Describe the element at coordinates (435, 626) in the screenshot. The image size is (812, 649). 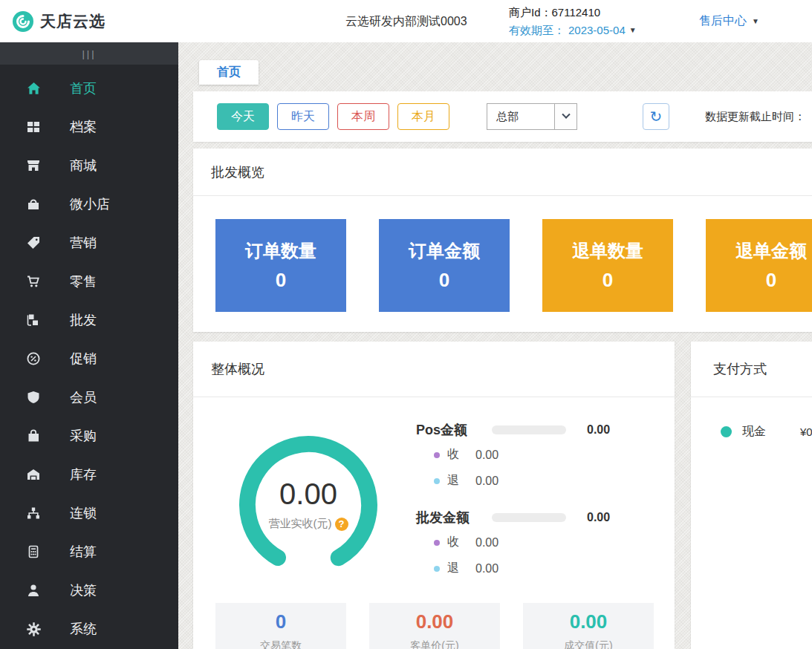
I see `summary-stats: 0 交易笔数 0.00 客单价(元) 0.00 成交值(元)` at that location.